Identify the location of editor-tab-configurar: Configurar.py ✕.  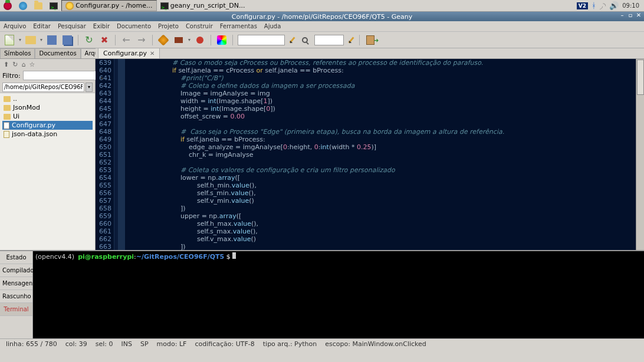
(129, 53).